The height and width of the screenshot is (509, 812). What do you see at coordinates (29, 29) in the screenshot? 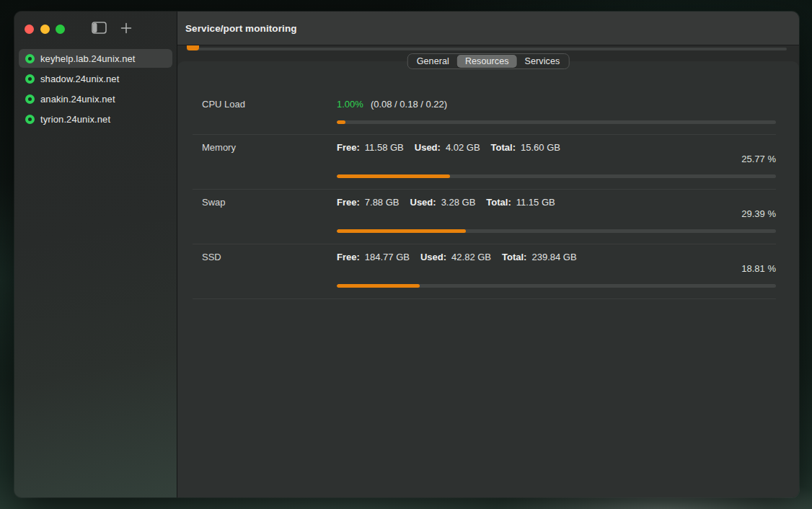
I see `close-button` at bounding box center [29, 29].